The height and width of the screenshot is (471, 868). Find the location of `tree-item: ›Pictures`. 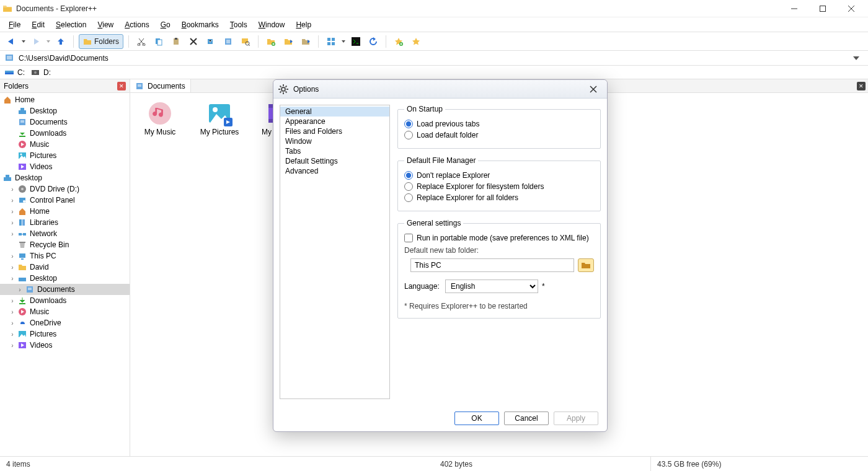

tree-item: ›Pictures is located at coordinates (64, 334).